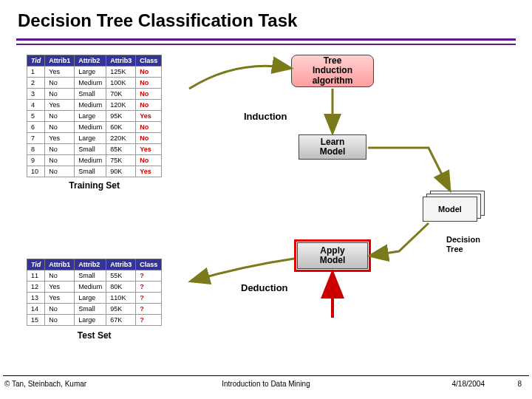 The height and width of the screenshot is (399, 532). Describe the element at coordinates (519, 384) in the screenshot. I see `footer-page: 8` at that location.